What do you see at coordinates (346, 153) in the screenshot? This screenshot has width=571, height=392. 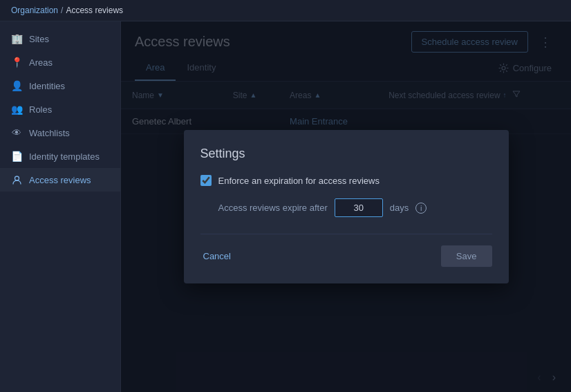 I see `dialog-title: Settings` at bounding box center [346, 153].